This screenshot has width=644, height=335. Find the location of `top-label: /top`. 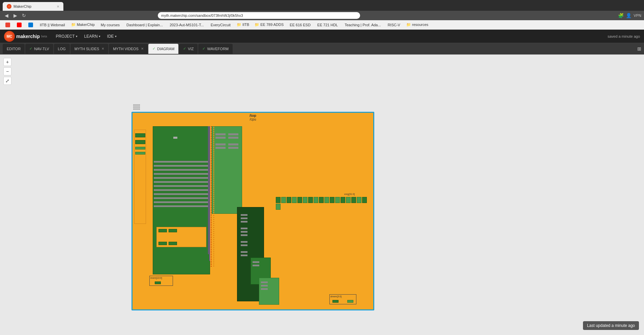

top-label: /top is located at coordinates (253, 115).